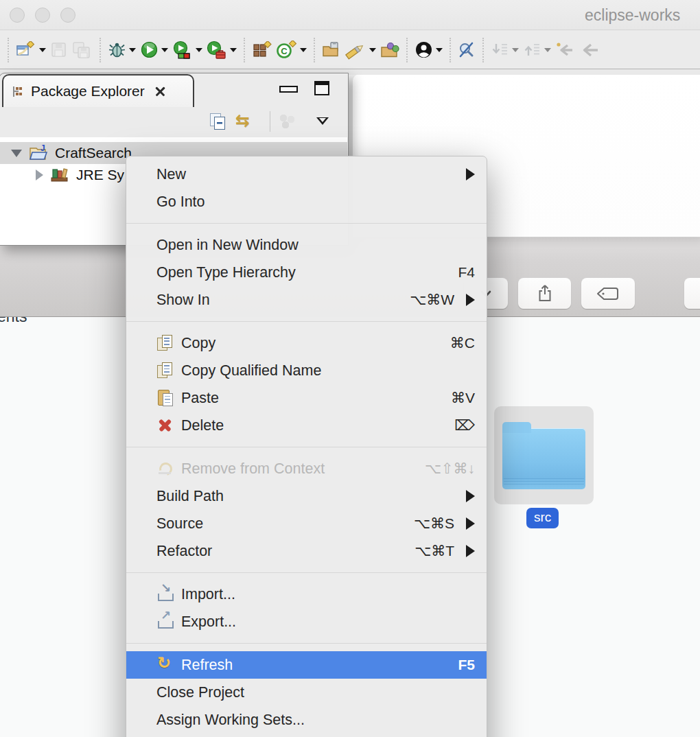  Describe the element at coordinates (306, 343) in the screenshot. I see `menu-item-copy: Copy⌘C` at that location.